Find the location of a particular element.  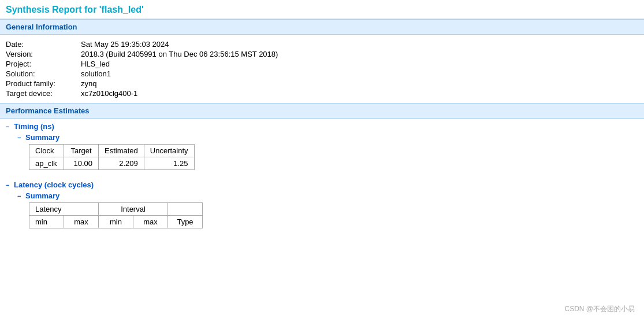

latency-sub-type: Type is located at coordinates (185, 222).